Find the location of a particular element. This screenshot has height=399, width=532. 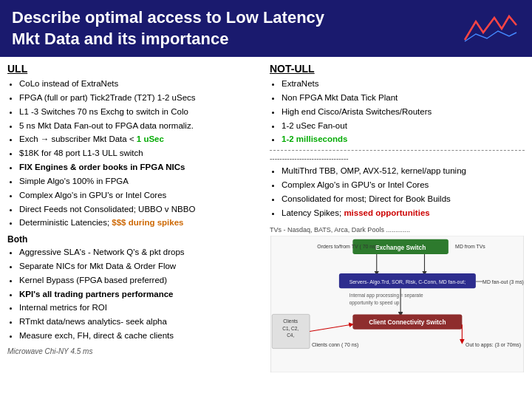

svg-text: C1, C2, is located at coordinates (290, 328).